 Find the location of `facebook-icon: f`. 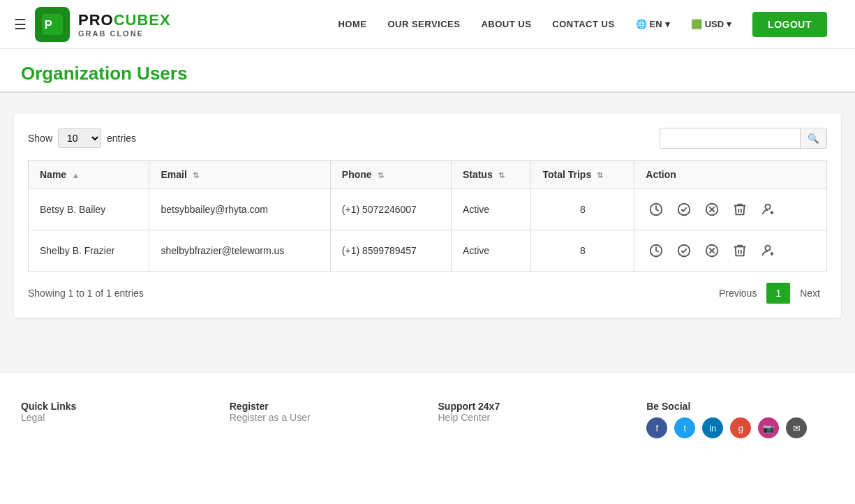

facebook-icon: f is located at coordinates (657, 428).